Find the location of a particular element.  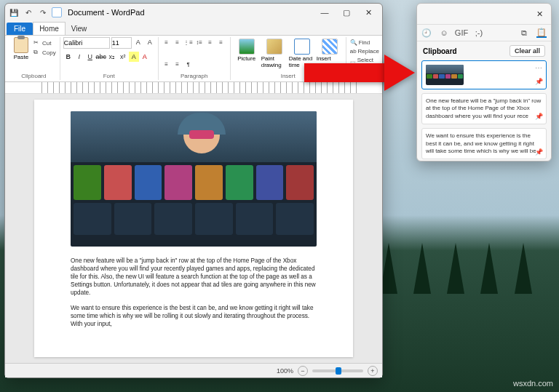

clipboard-panel: ✕ 🕘 ☺ GIF ;-) ⧉ 📋 Clipboard Clear all ⋯ … is located at coordinates (484, 82).